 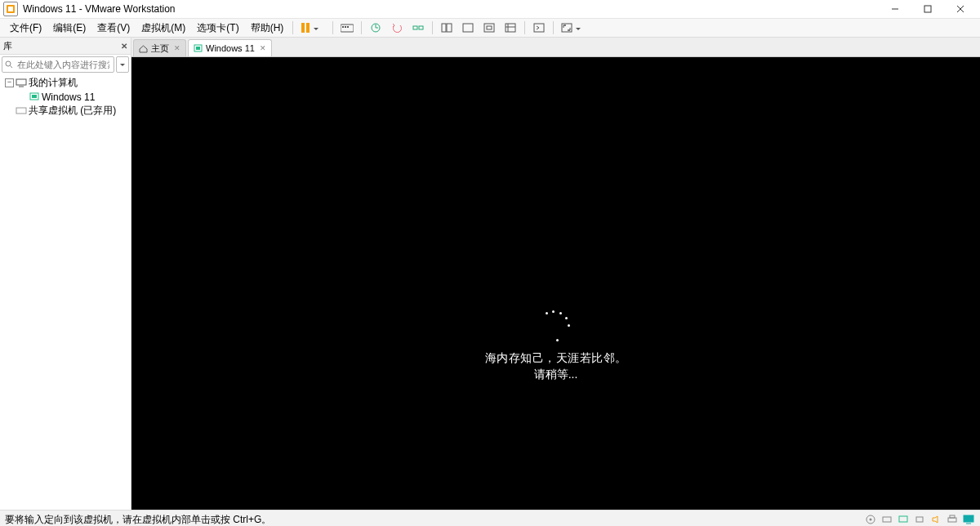 I want to click on library-search-input, so click(x=64, y=65).